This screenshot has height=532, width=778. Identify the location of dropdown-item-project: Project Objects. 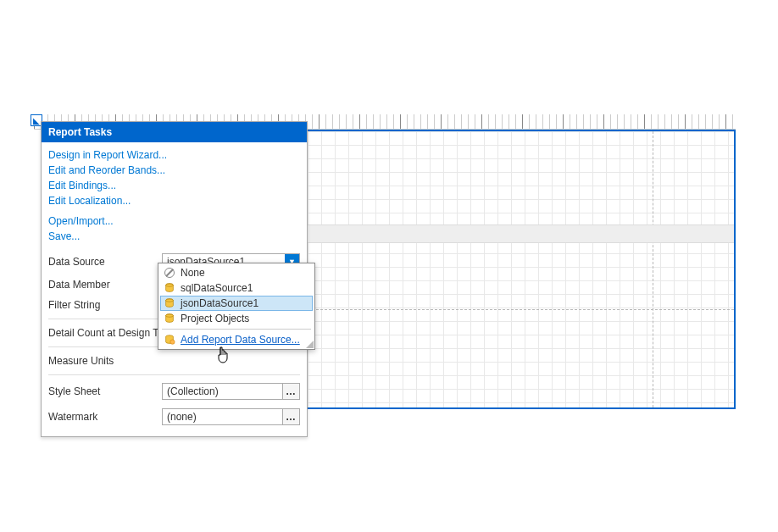
(236, 319).